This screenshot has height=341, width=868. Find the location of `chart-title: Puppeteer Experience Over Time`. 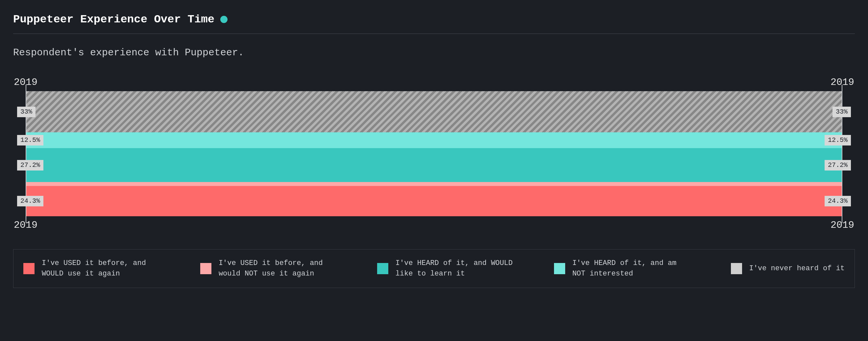

chart-title: Puppeteer Experience Over Time is located at coordinates (114, 20).